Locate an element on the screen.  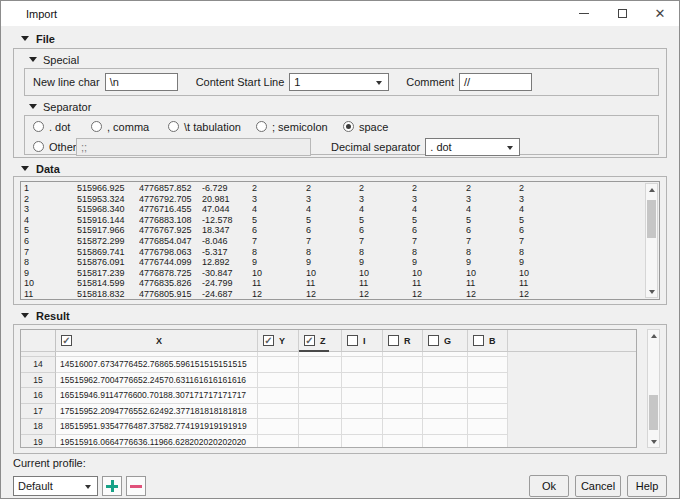
separator-section-label: Separator is located at coordinates (67, 107).